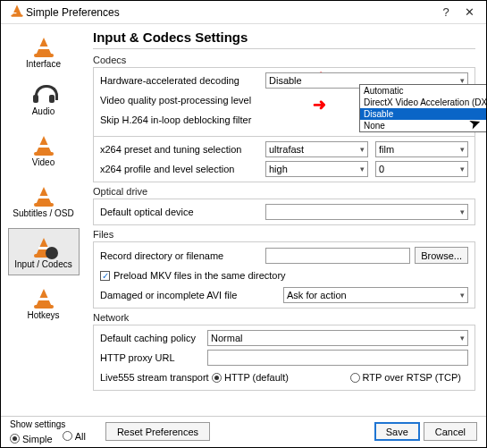  Describe the element at coordinates (182, 80) in the screenshot. I see `hw-decoding-label: Hardware-accelerated decoding` at that location.